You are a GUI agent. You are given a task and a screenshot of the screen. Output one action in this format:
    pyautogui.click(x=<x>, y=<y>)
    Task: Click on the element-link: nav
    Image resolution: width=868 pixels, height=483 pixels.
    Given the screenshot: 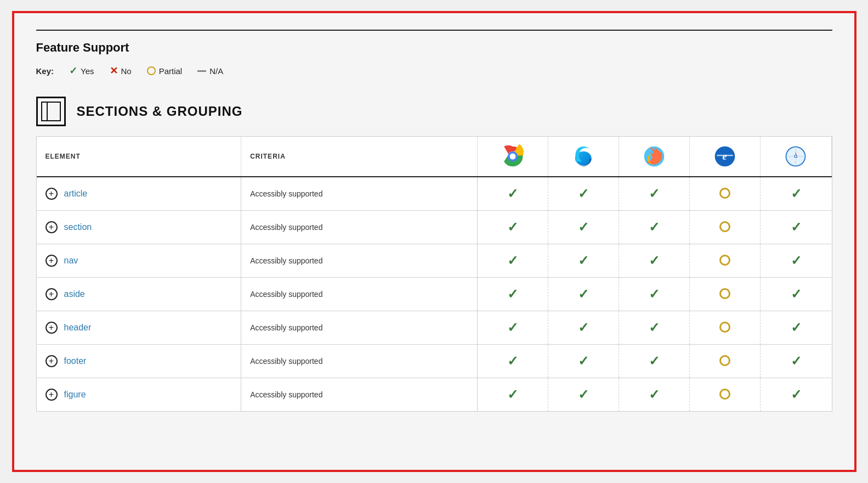 What is the action you would take?
    pyautogui.click(x=71, y=261)
    